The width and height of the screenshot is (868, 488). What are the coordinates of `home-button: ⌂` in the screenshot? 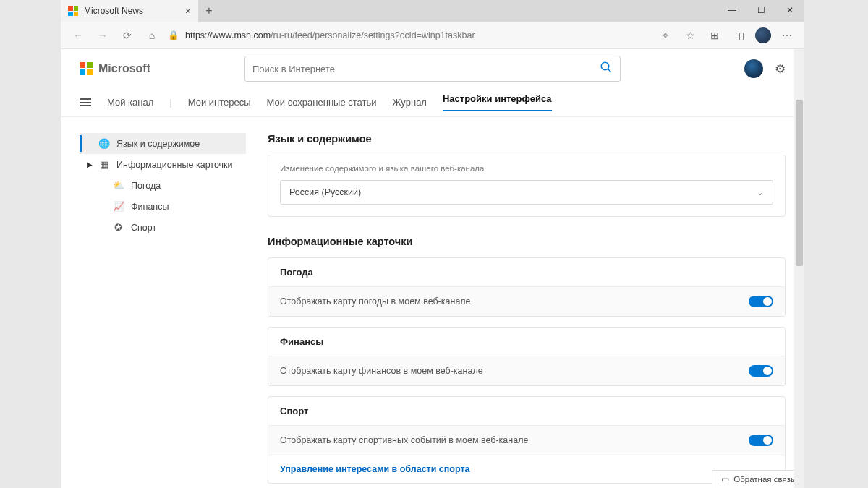 It's located at (152, 35).